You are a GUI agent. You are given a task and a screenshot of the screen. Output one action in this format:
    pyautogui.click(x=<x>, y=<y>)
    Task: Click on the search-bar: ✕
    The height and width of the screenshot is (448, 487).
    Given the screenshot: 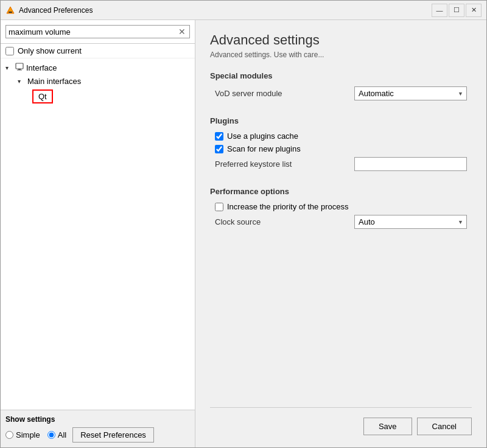 What is the action you would take?
    pyautogui.click(x=97, y=32)
    